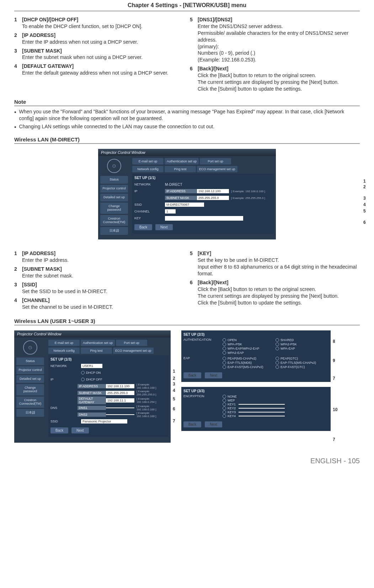 The height and width of the screenshot is (588, 374). What do you see at coordinates (92, 379) in the screenshot?
I see `radio-dhcp-off: DHCP OFF` at bounding box center [92, 379].